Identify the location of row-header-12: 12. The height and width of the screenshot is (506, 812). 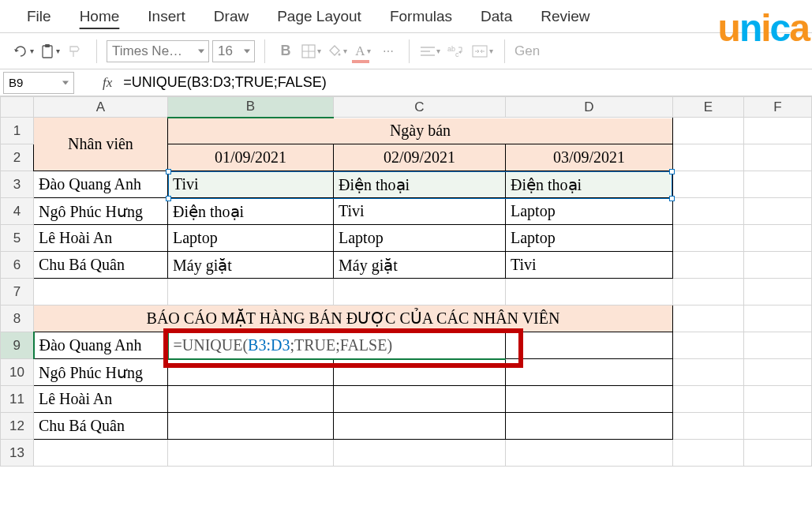
(17, 426).